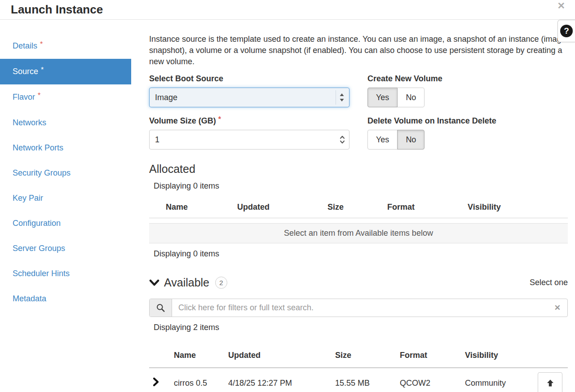 The width and height of the screenshot is (575, 392). What do you see at coordinates (358, 169) in the screenshot?
I see `allocated-heading: Allocated` at bounding box center [358, 169].